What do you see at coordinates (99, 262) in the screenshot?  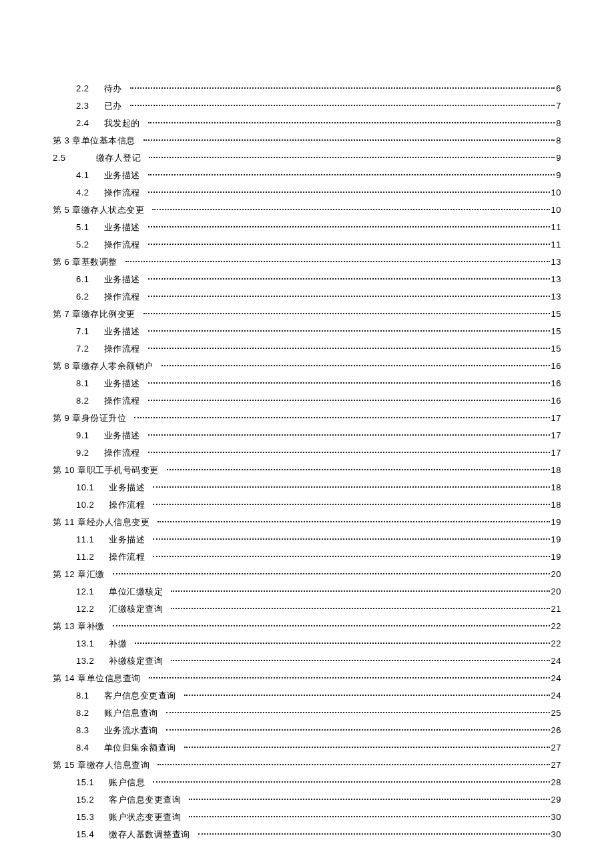 I see `toc-entry-title: 基数调整` at bounding box center [99, 262].